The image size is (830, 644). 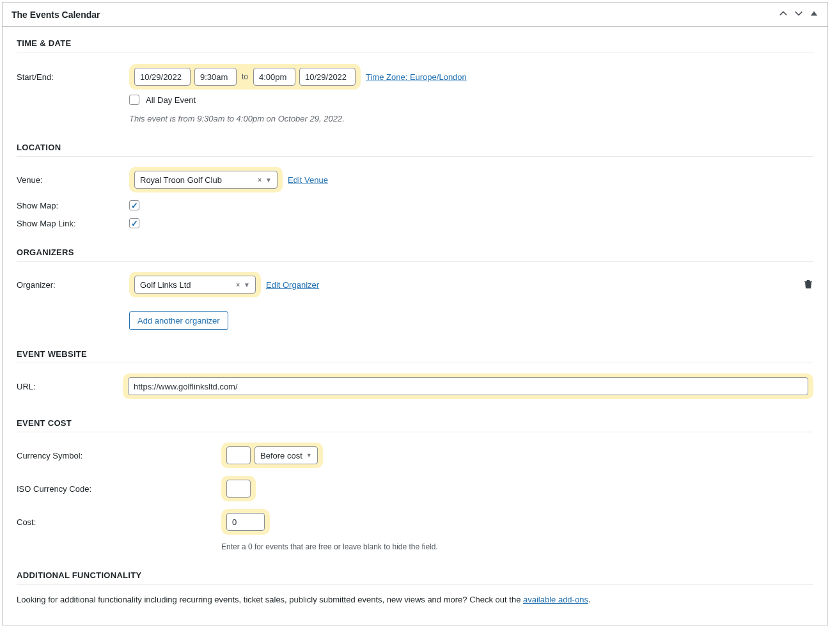 I want to click on organizer-value: Golf Links Ltd, so click(x=166, y=285).